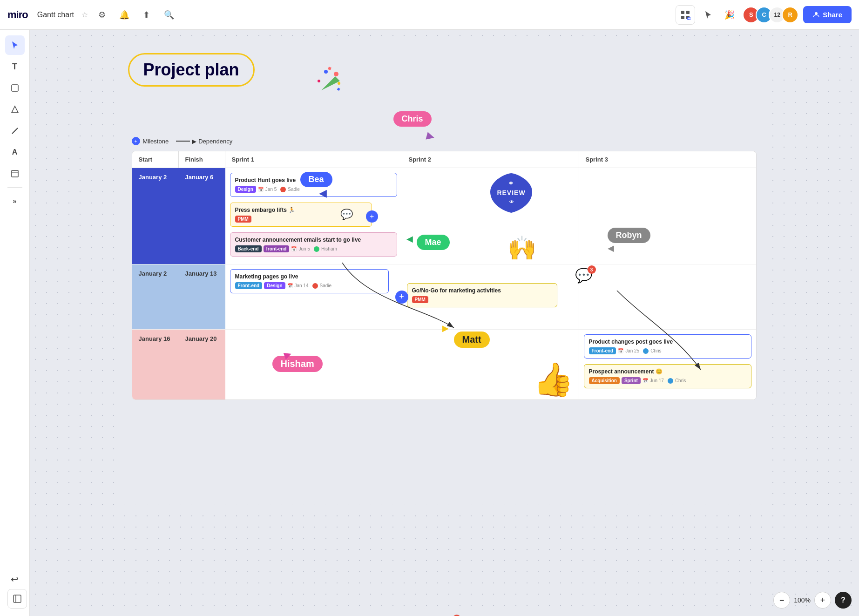 This screenshot has width=859, height=616. What do you see at coordinates (15, 109) in the screenshot?
I see `shape-tool` at bounding box center [15, 109].